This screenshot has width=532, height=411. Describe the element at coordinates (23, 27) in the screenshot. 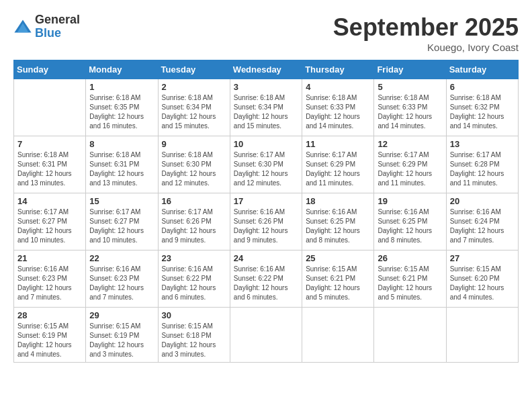

I see `logo-icon` at that location.